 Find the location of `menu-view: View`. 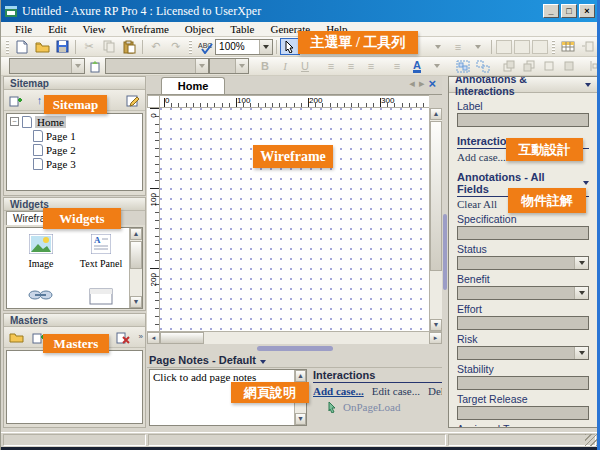

menu-view: View is located at coordinates (94, 29).